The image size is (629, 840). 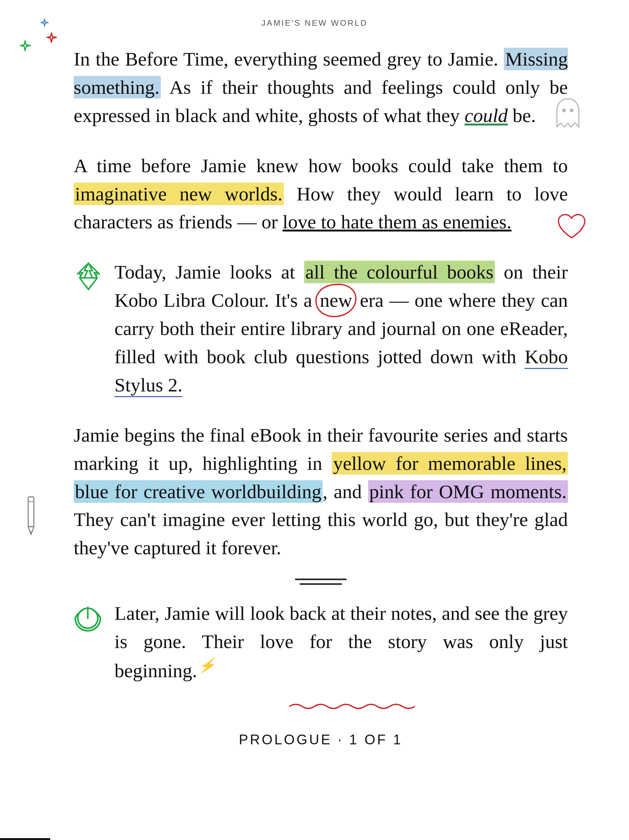 I want to click on blue-annotation: ⚡, so click(x=207, y=666).